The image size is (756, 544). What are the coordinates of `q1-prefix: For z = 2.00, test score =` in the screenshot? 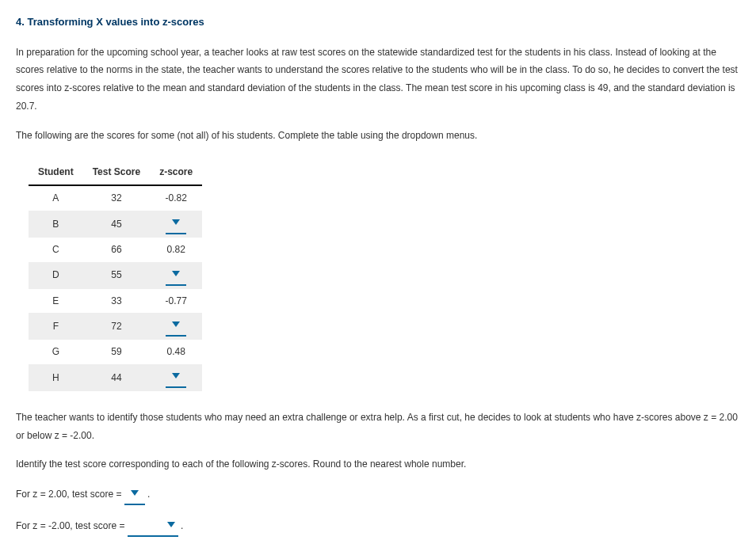 It's located at (70, 494).